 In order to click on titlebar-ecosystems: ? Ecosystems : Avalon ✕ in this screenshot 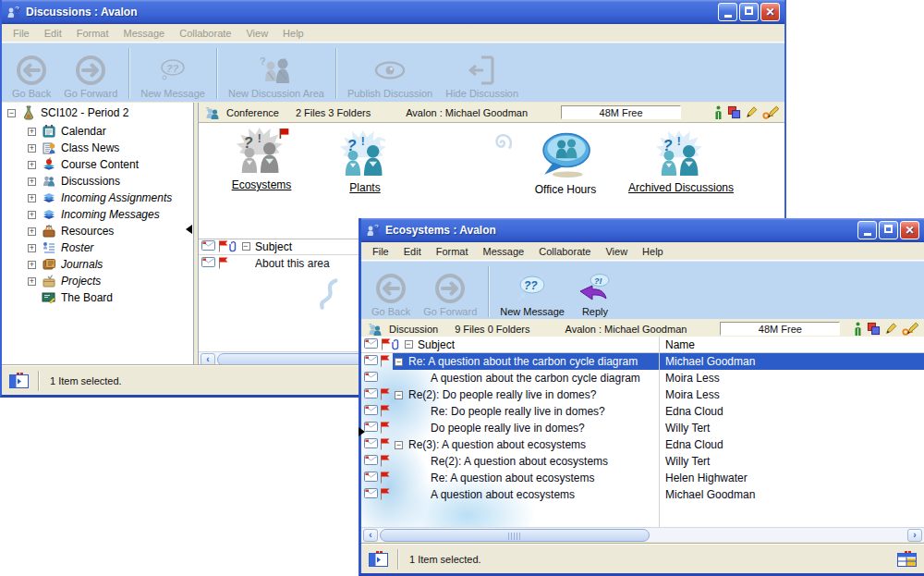, I will do `click(643, 230)`.